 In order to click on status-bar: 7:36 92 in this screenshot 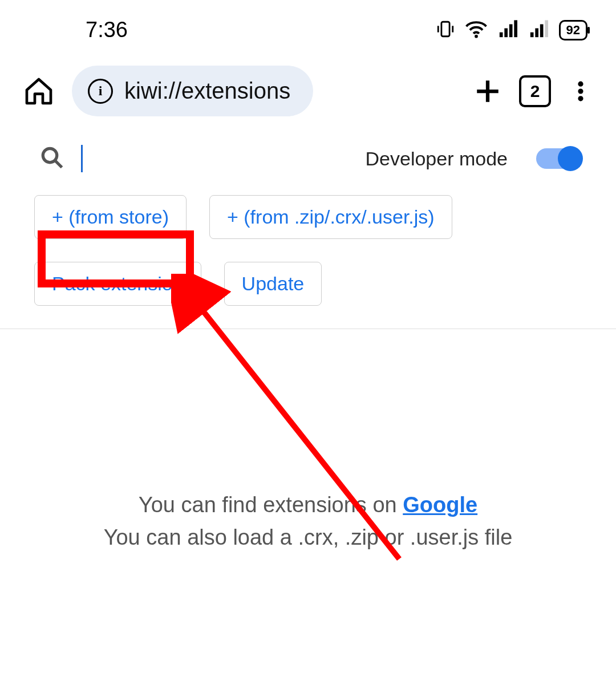, I will do `click(308, 27)`.